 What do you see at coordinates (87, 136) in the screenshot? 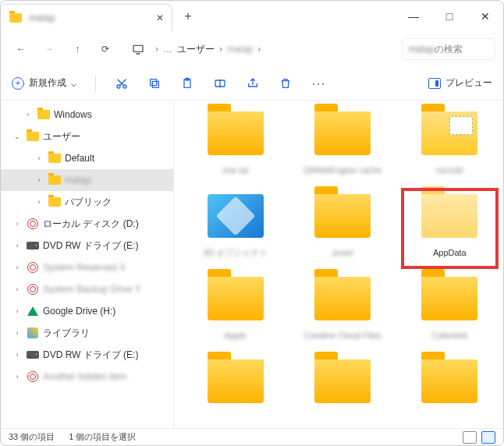
I see `tree-item: ⌄ユーザー` at bounding box center [87, 136].